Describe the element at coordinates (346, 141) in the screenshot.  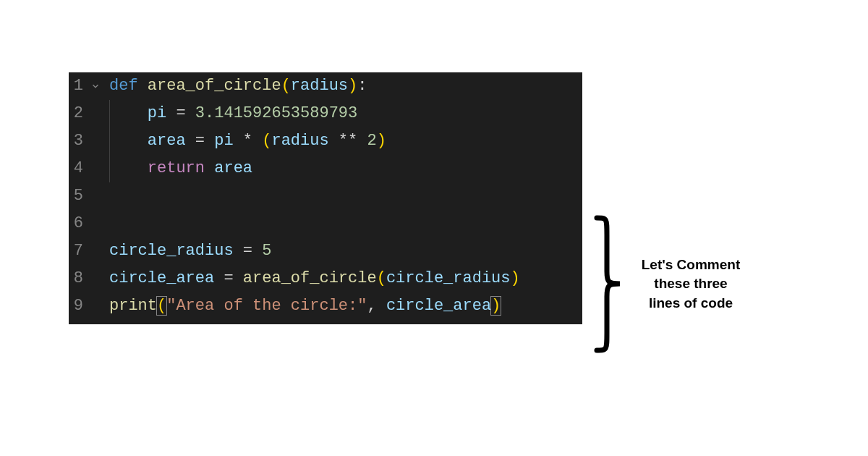
I see `code-line: area = pi * (radius ** 2)` at that location.